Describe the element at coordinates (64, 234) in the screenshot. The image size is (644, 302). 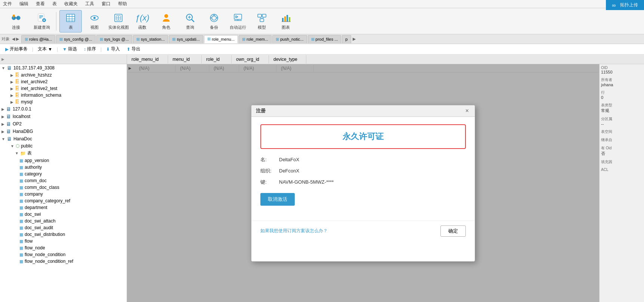
I see `sidebar-table-doc-swi-distribution: ▦ doc_swi_distribution` at that location.